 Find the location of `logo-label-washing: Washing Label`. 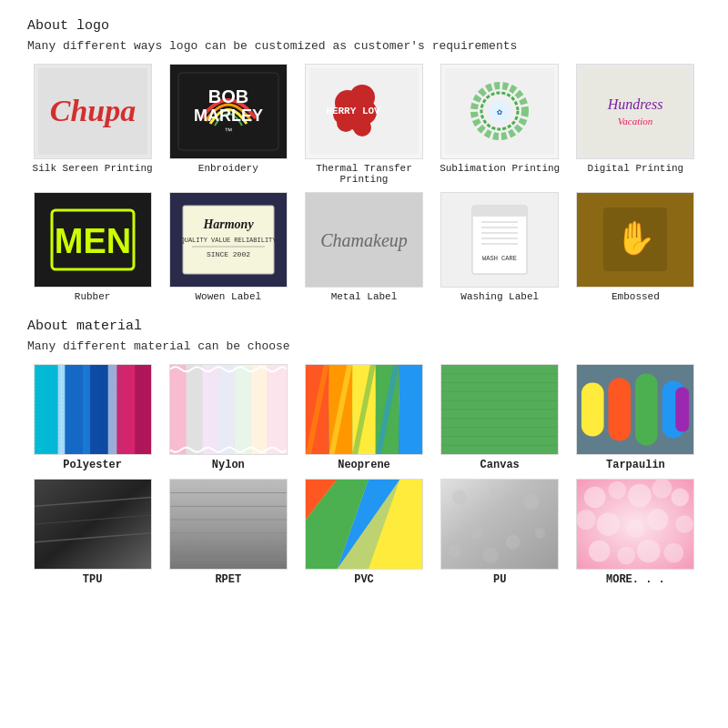

logo-label-washing: Washing Label is located at coordinates (500, 297).